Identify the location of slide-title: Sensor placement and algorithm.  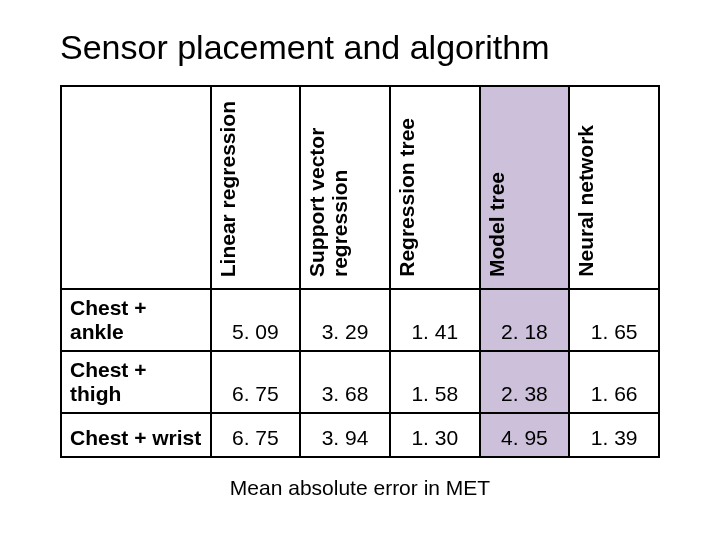
(370, 48).